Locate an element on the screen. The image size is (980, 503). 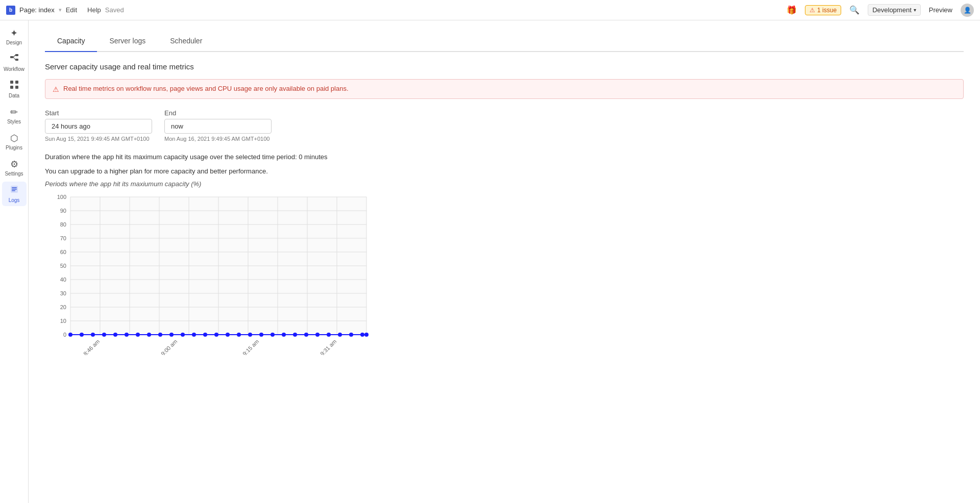
svg-text: 0 is located at coordinates (65, 335).